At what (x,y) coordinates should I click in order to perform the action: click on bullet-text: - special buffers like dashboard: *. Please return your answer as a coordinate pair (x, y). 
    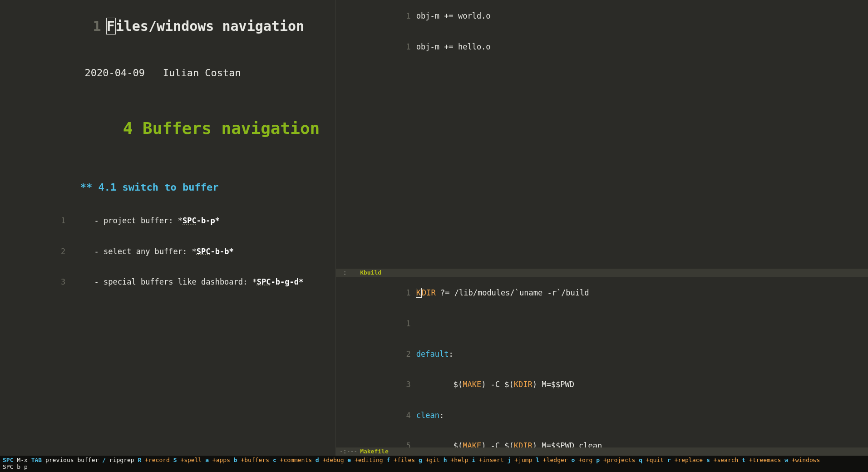
    Looking at the image, I should click on (176, 282).